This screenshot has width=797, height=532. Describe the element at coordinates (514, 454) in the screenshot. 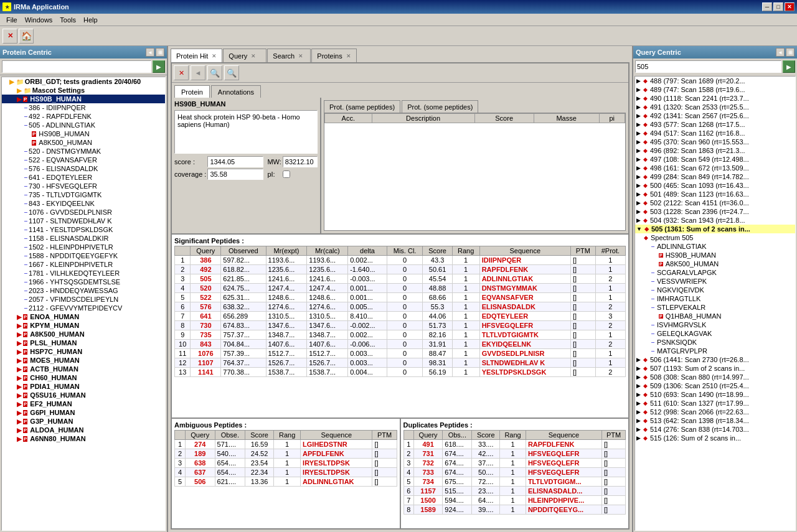

I see `table-row: 2 731 674.... 42.... 1 HFSVEGQLEFR []` at that location.